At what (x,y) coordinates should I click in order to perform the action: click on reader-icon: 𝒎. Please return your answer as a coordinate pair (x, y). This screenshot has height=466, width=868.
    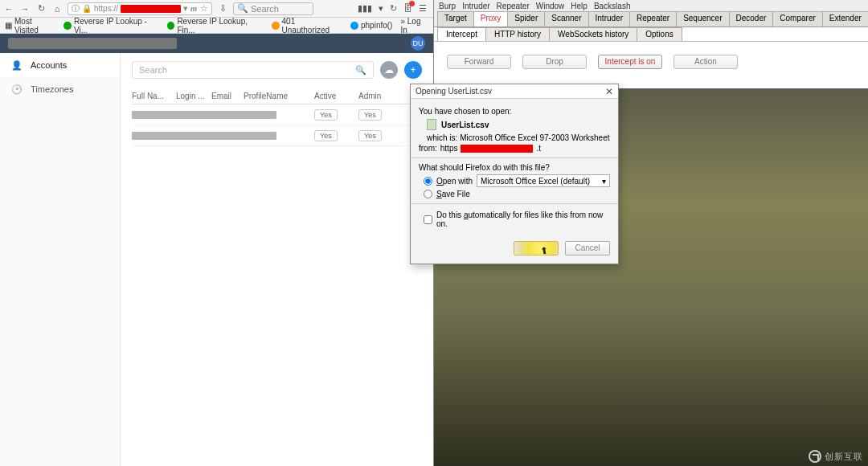
    Looking at the image, I should click on (194, 8).